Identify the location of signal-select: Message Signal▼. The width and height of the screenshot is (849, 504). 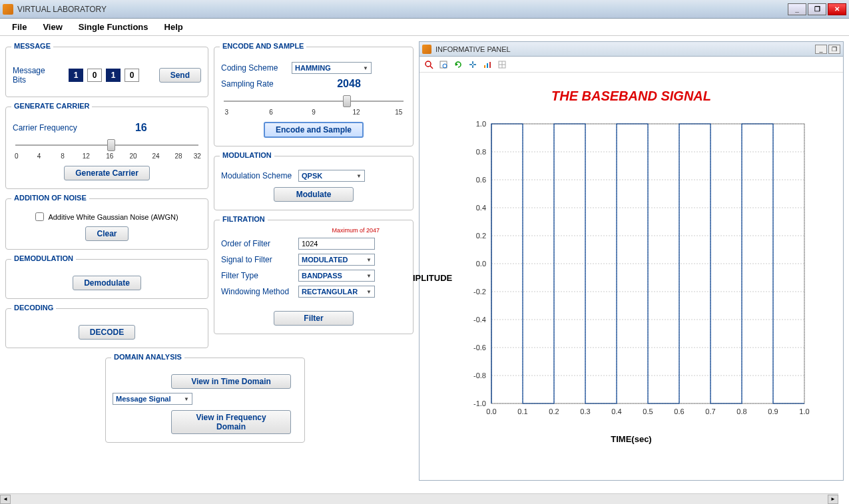
(152, 399).